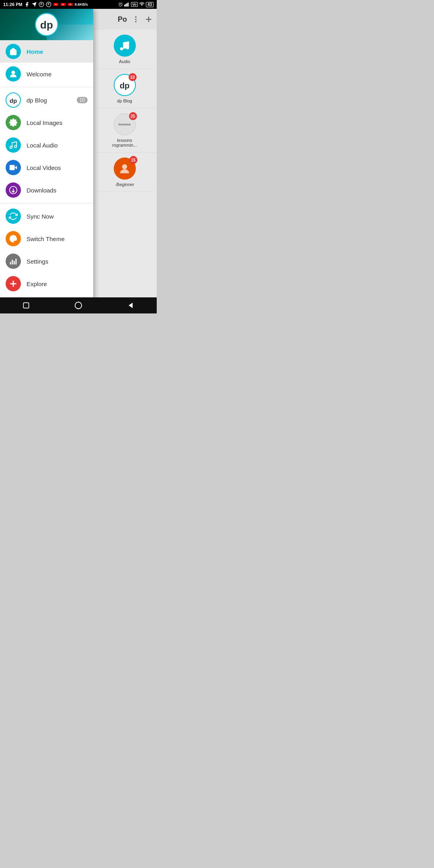  I want to click on youtube2-icon, so click(63, 4).